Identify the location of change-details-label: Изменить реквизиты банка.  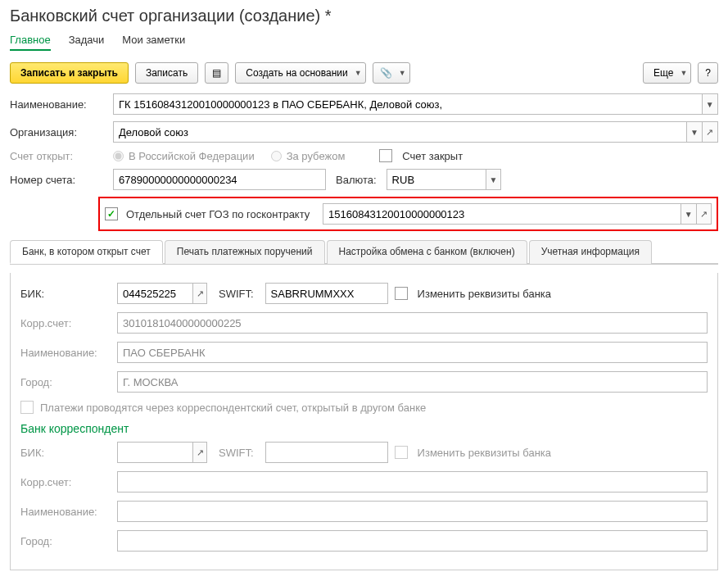
(485, 293).